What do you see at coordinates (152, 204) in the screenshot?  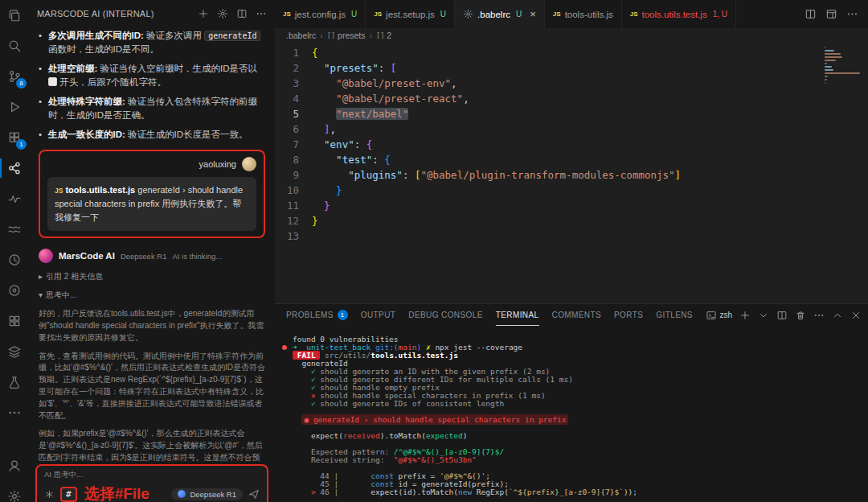 I see `user-message-bubble: JStools.utils.test.js generateId › shoul…` at bounding box center [152, 204].